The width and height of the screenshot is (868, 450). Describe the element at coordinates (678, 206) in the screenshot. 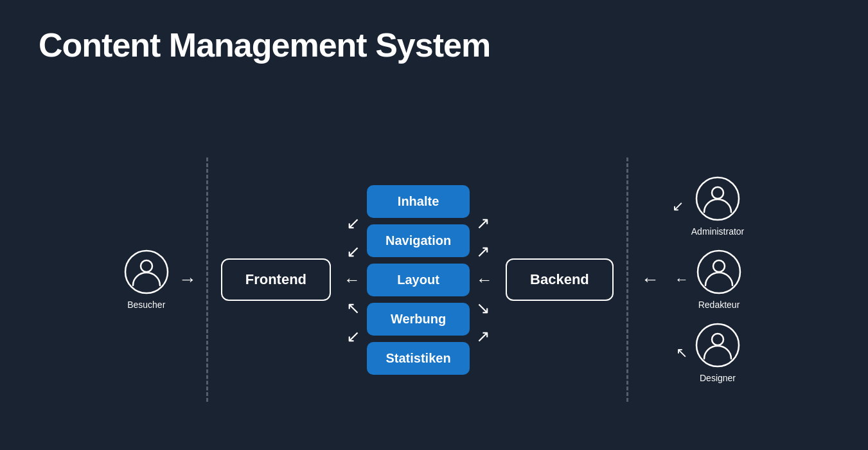

I see `admin-arrow: ↙` at that location.